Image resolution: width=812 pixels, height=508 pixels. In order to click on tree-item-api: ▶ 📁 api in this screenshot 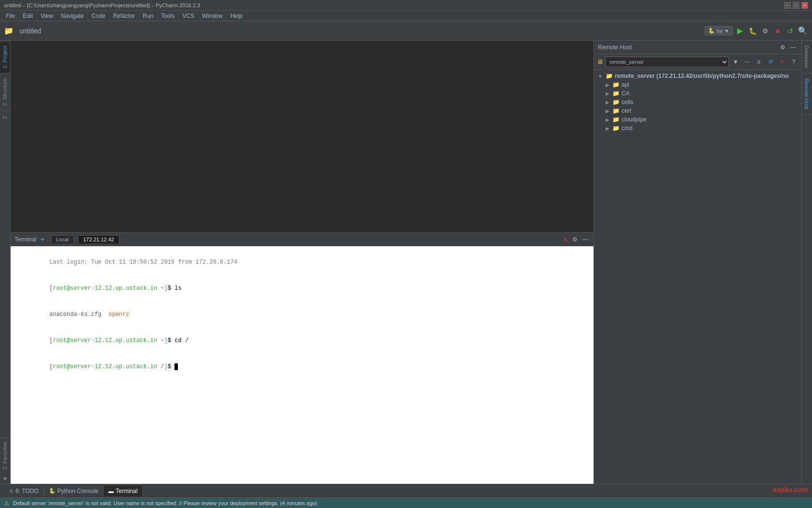, I will do `click(698, 85)`.